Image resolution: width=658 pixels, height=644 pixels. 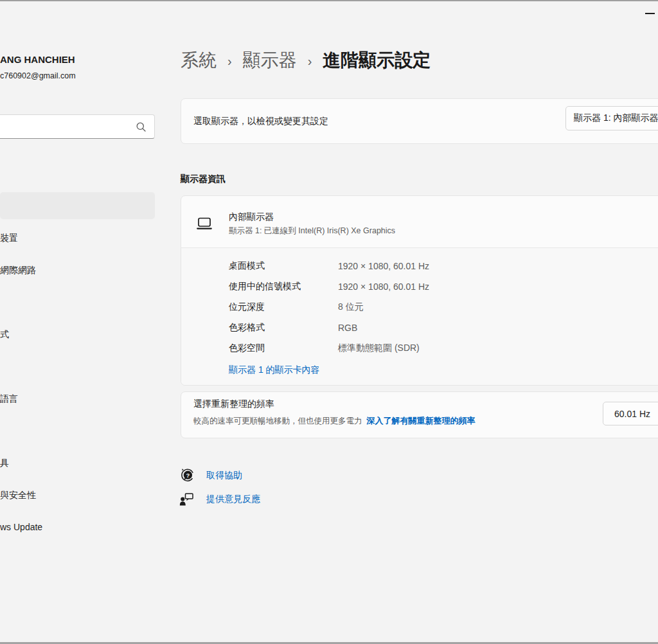 I want to click on internal-display-subtitle: 顯示器 1: 已連線到 Intel(R) Iris(R) Xe Graphics, so click(x=312, y=231).